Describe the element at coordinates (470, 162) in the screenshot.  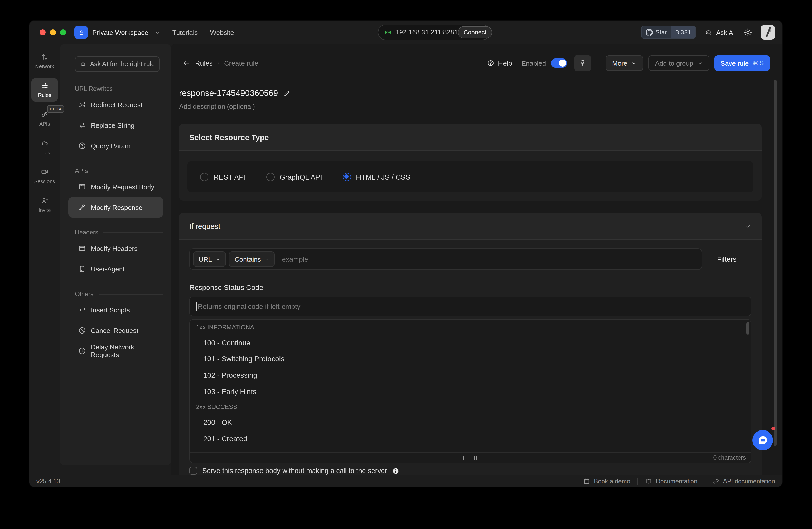
I see `resource-type-card: Select Resource Type REST API GraphQL AP…` at that location.